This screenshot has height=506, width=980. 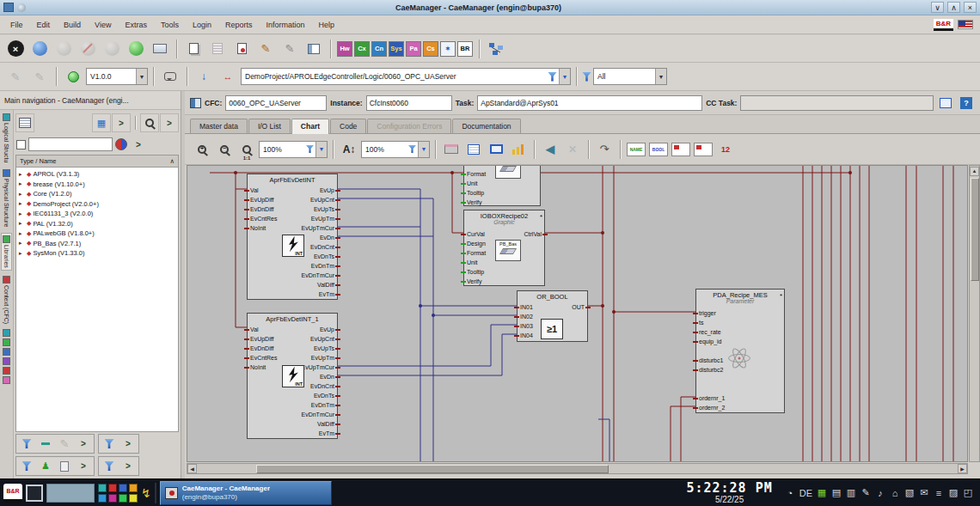 I want to click on vertical-scrollbar: ▲ ▼, so click(x=975, y=314).